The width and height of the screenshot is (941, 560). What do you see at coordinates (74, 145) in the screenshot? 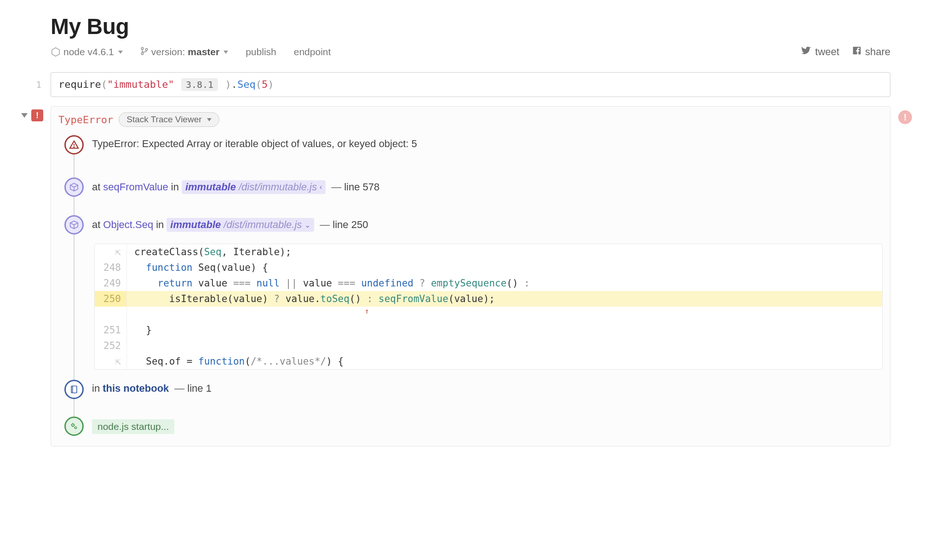
I see `warning-icon` at bounding box center [74, 145].